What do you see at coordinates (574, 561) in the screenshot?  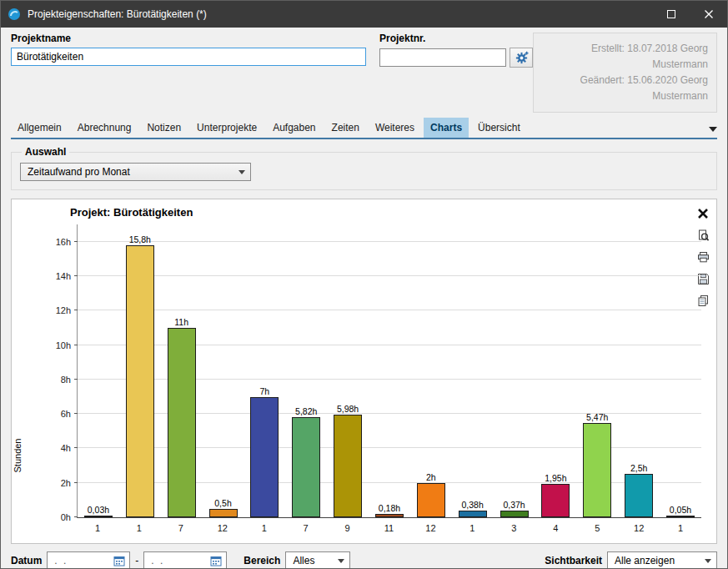 I see `sichtbarkeit-label: Sichtbarkeit` at bounding box center [574, 561].